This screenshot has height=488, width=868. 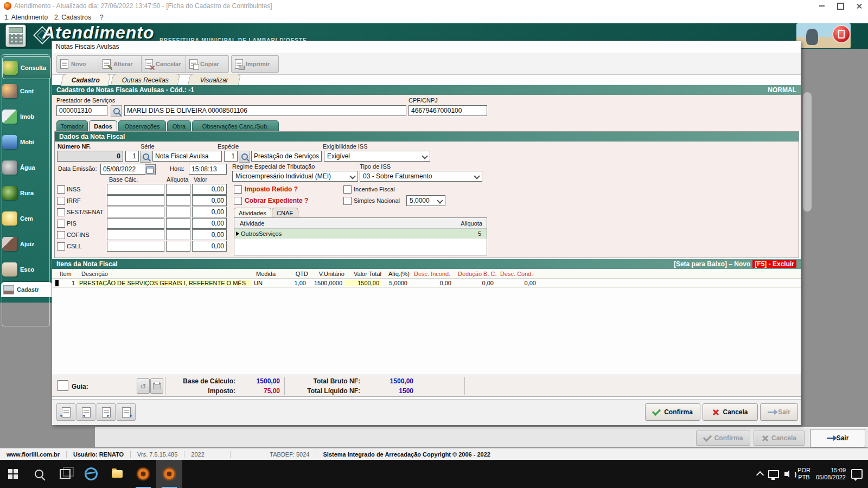 What do you see at coordinates (90, 156) in the screenshot?
I see `numero-nf-input: 0` at bounding box center [90, 156].